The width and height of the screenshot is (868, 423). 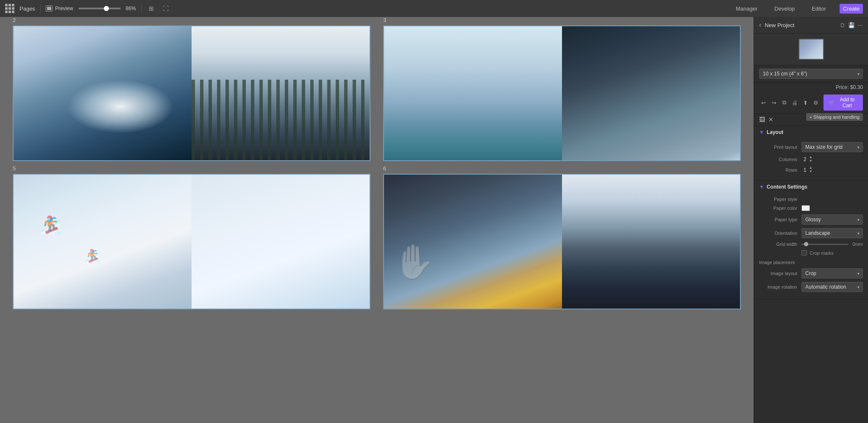 I want to click on format-selector: 10 x 15 cm (4" x 6"), so click(x=811, y=74).